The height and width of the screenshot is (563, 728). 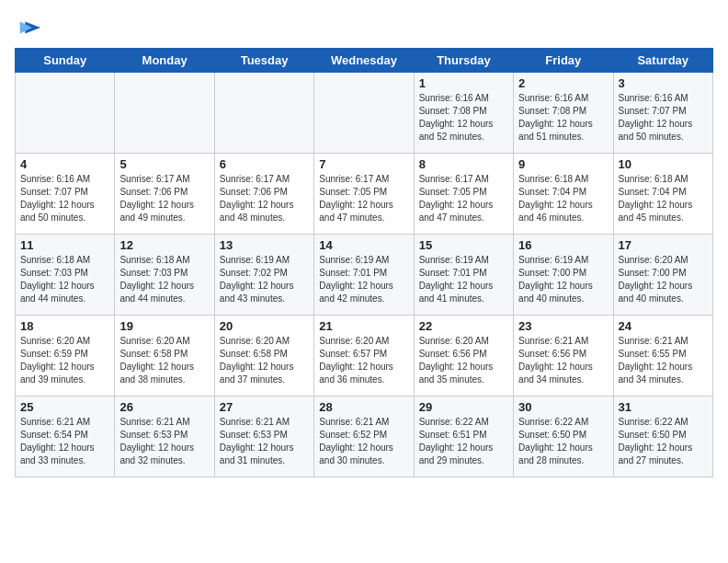 What do you see at coordinates (463, 164) in the screenshot?
I see `day-number: 8` at bounding box center [463, 164].